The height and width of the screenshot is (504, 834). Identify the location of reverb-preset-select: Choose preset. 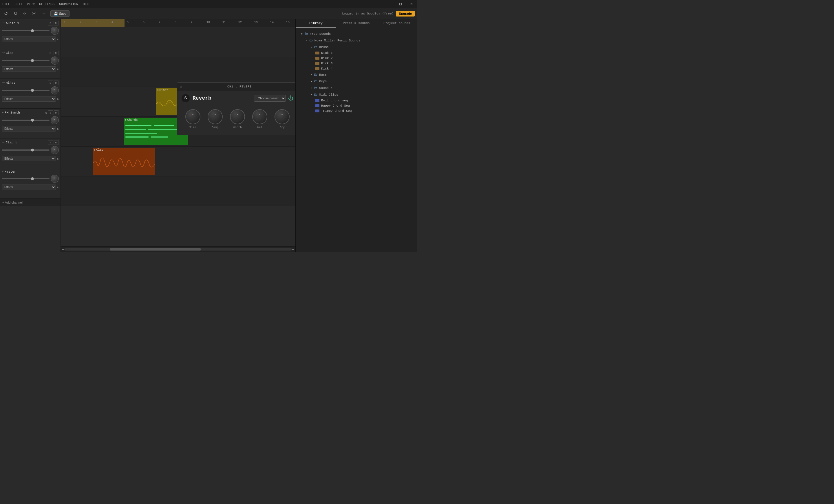
(270, 98).